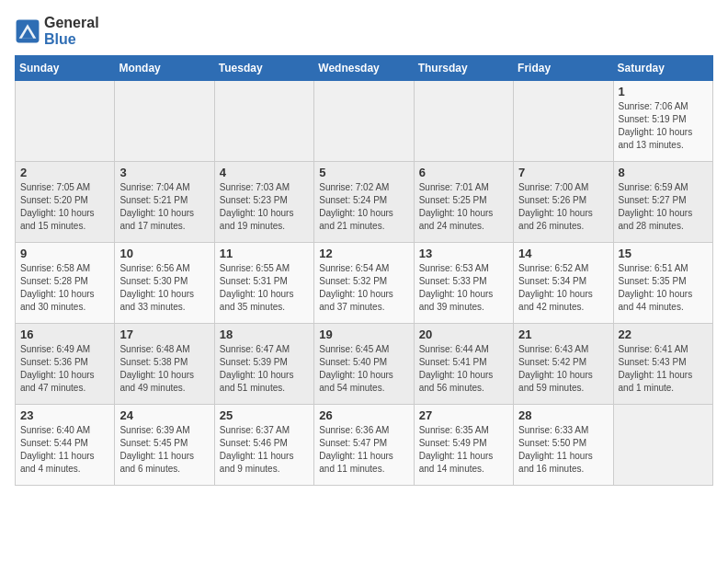 The height and width of the screenshot is (563, 728). I want to click on day-number: 19, so click(364, 335).